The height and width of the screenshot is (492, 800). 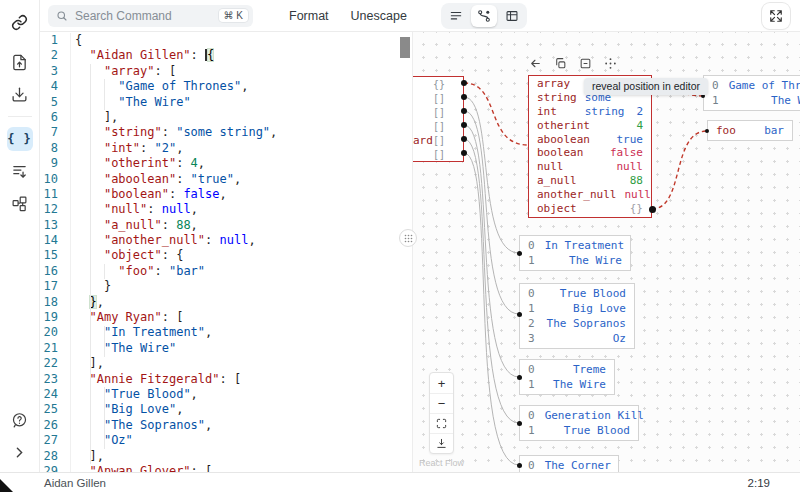 I want to click on focus-node-icon, so click(x=610, y=64).